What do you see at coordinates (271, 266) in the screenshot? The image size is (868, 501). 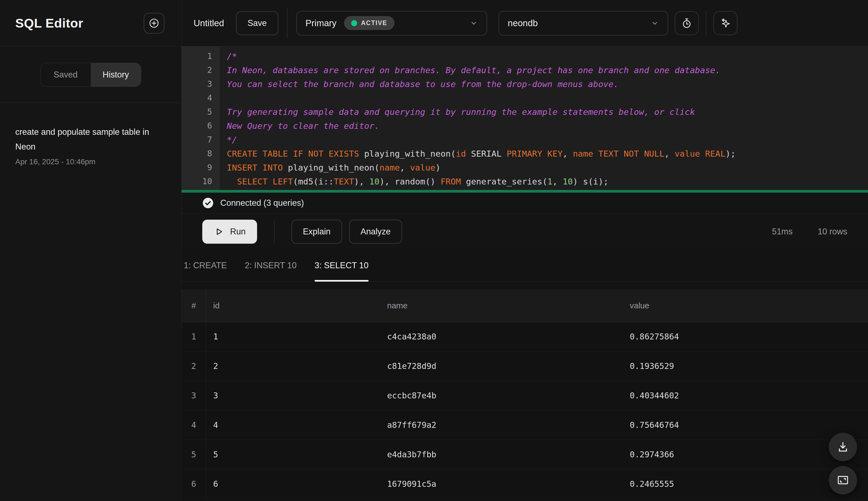 I see `result-tab-2-insert-10: 2: INSERT 10` at bounding box center [271, 266].